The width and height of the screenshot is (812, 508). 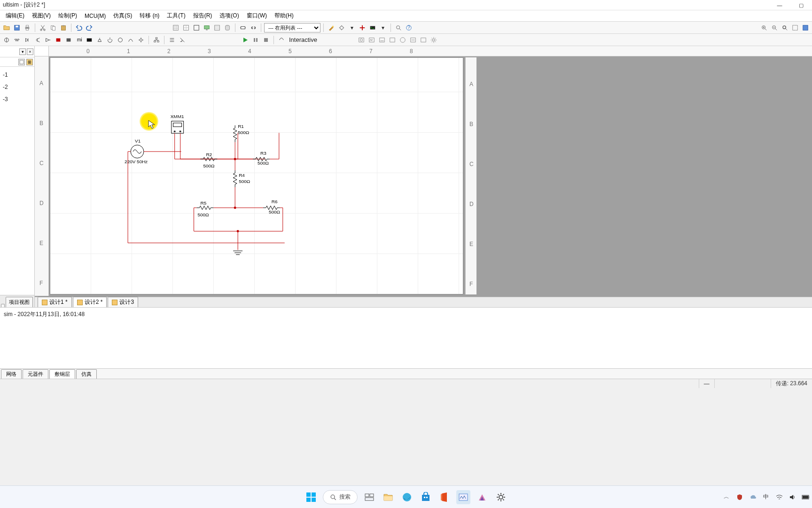 I want to click on instrument-4-icon, so click(x=392, y=40).